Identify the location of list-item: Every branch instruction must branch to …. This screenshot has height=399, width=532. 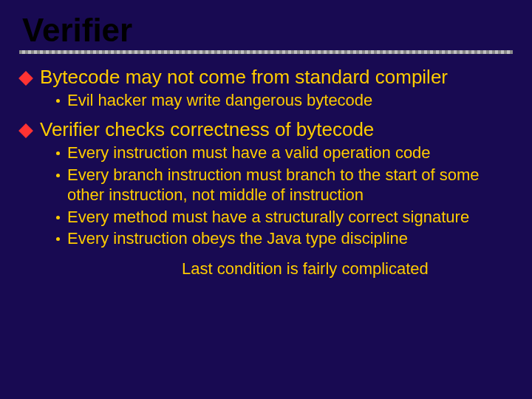
(284, 185).